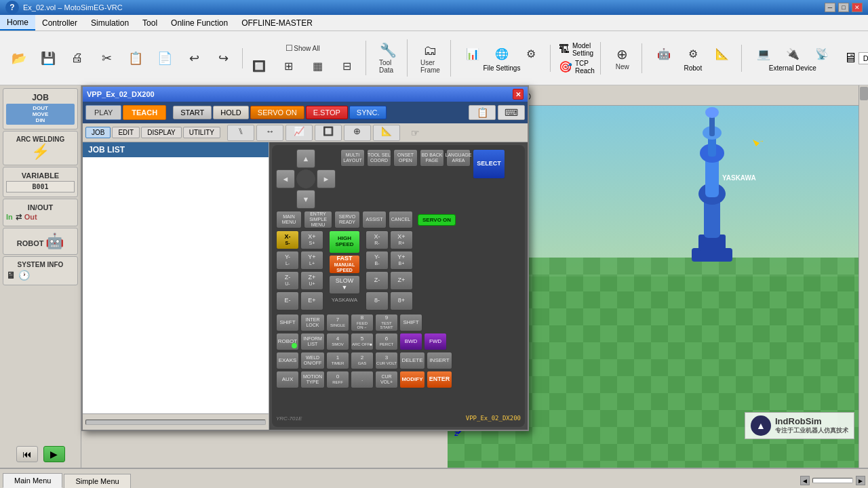 The height and width of the screenshot is (488, 868). Describe the element at coordinates (150, 23) in the screenshot. I see `menu-tool: Tool` at that location.